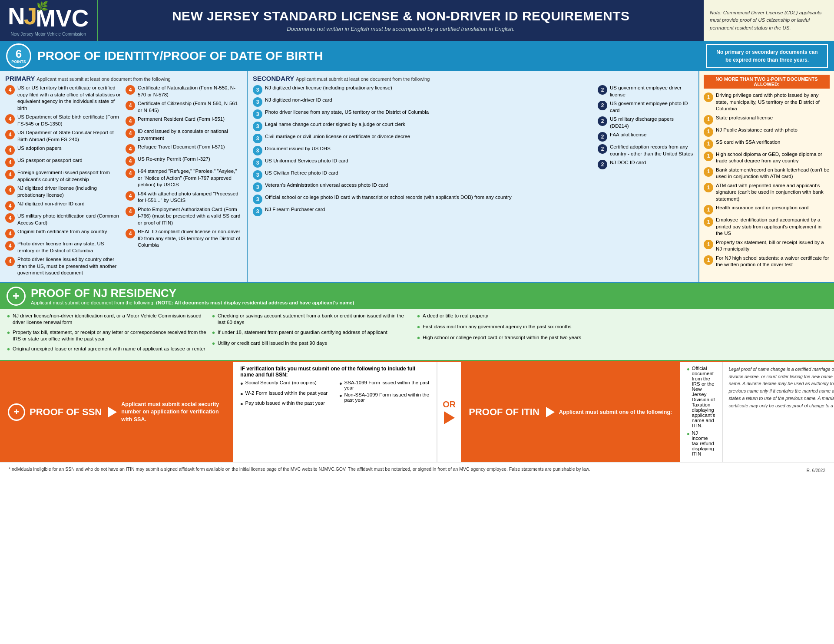  Describe the element at coordinates (49, 34) in the screenshot. I see `org-name: New Jersey Motor Vehicle Commission` at that location.